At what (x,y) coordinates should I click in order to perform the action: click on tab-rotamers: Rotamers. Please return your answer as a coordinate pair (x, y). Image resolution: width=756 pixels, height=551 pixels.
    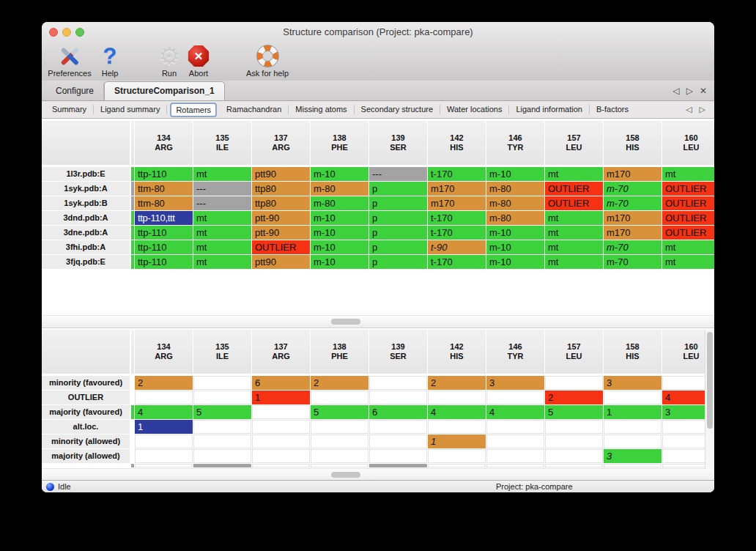
    Looking at the image, I should click on (193, 110).